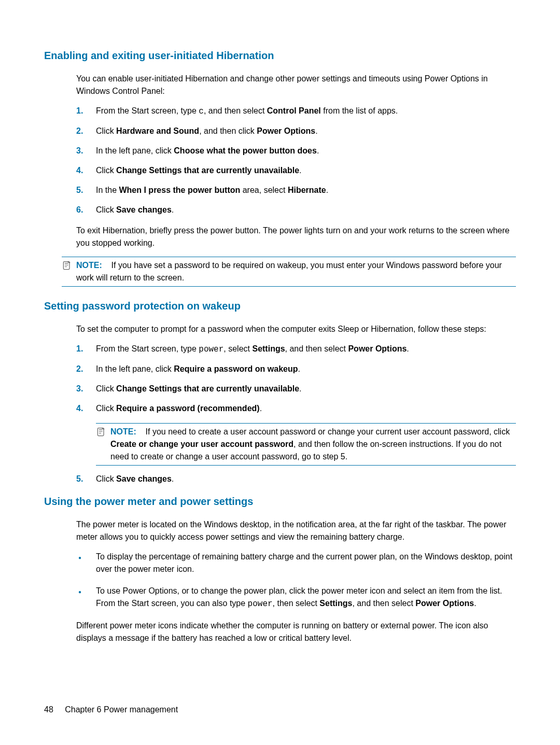 The height and width of the screenshot is (745, 560). I want to click on list-item: 4. Click Change Settings that are curren…, so click(296, 171).